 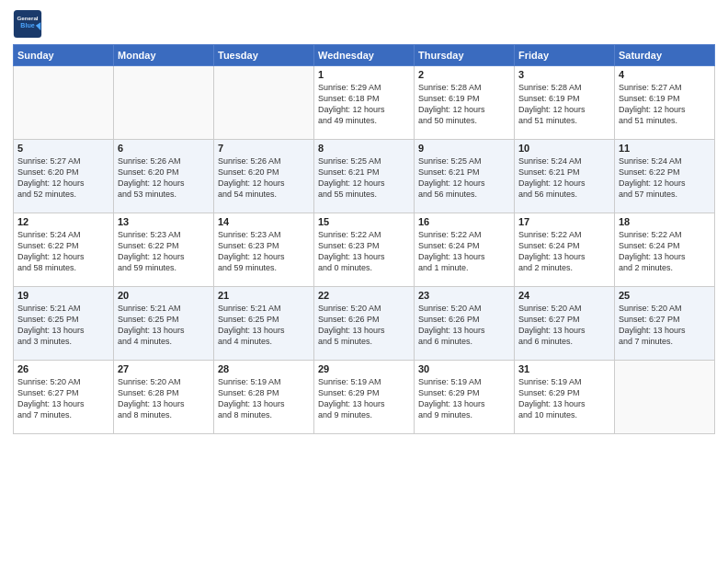 I want to click on day-number: 31, so click(x=564, y=369).